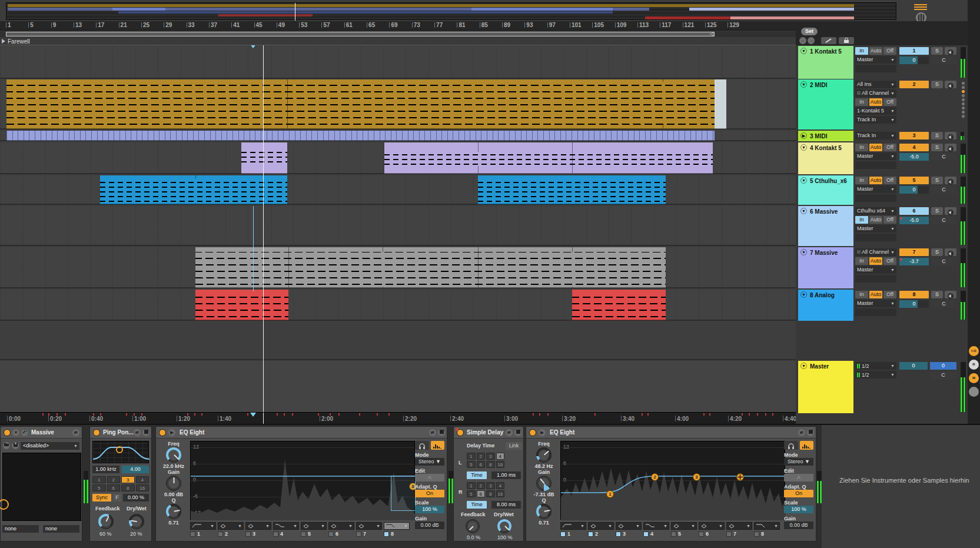 This screenshot has width=980, height=548. What do you see at coordinates (826, 387) in the screenshot?
I see `track-name-cell: ▼Master` at bounding box center [826, 387].